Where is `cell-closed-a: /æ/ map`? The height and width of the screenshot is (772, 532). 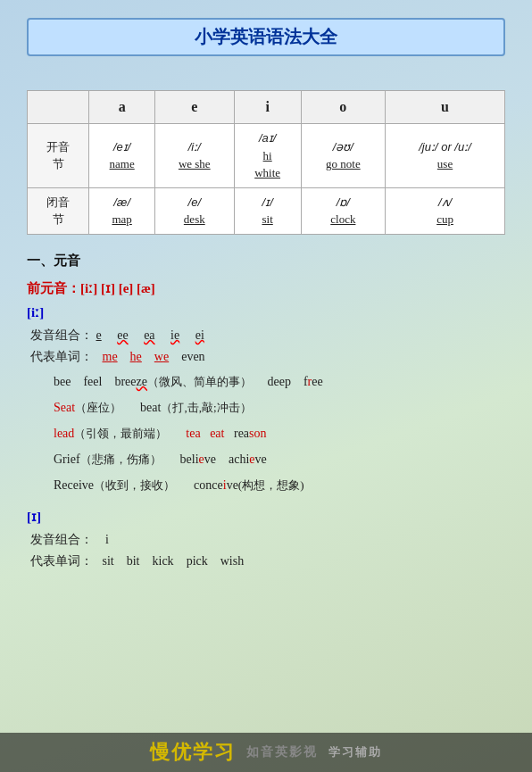 cell-closed-a: /æ/ map is located at coordinates (122, 211).